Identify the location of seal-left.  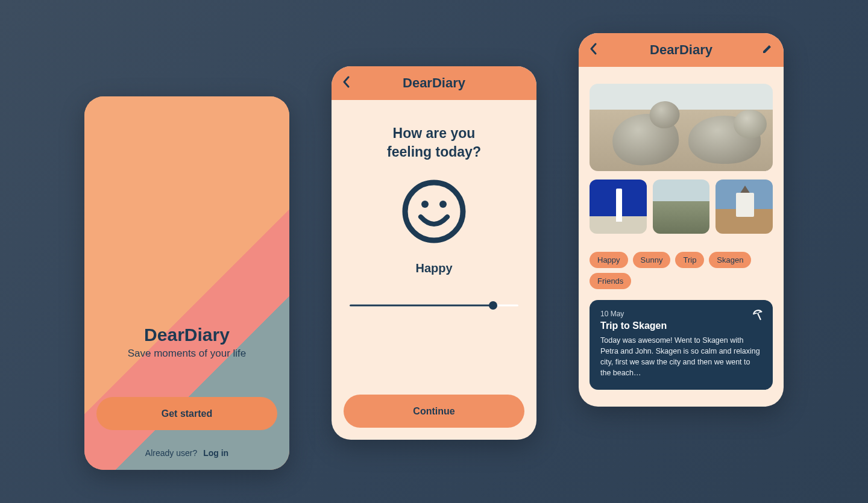
(646, 139).